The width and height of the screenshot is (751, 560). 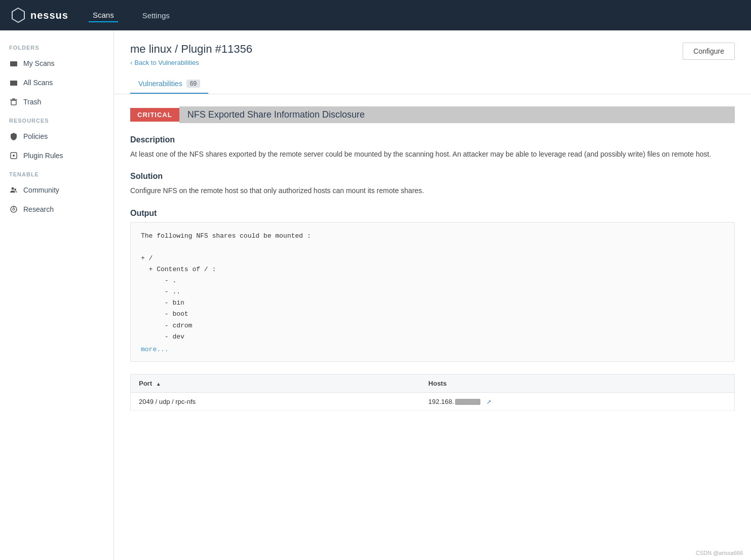 I want to click on back-to-vulnerabilities-link: ‹ Back to Vulnerabilities, so click(x=192, y=63).